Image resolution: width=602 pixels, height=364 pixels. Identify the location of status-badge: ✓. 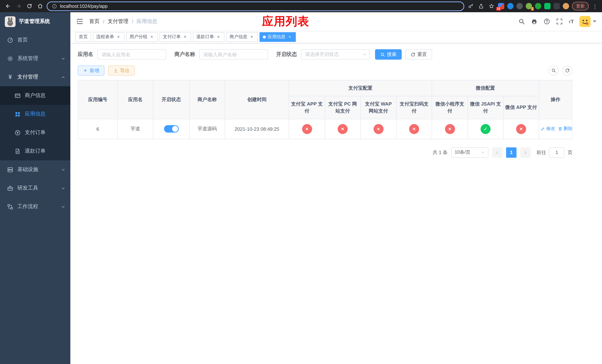
(486, 129).